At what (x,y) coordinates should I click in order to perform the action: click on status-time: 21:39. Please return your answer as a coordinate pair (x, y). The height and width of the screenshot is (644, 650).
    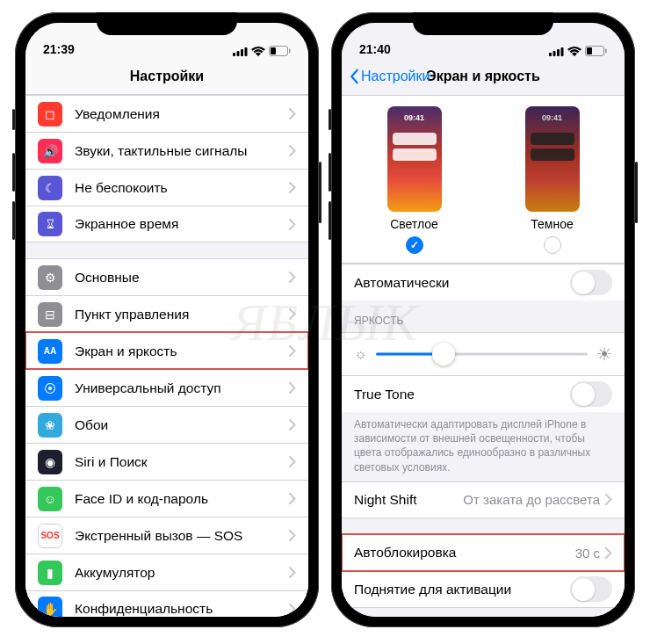
    Looking at the image, I should click on (59, 49).